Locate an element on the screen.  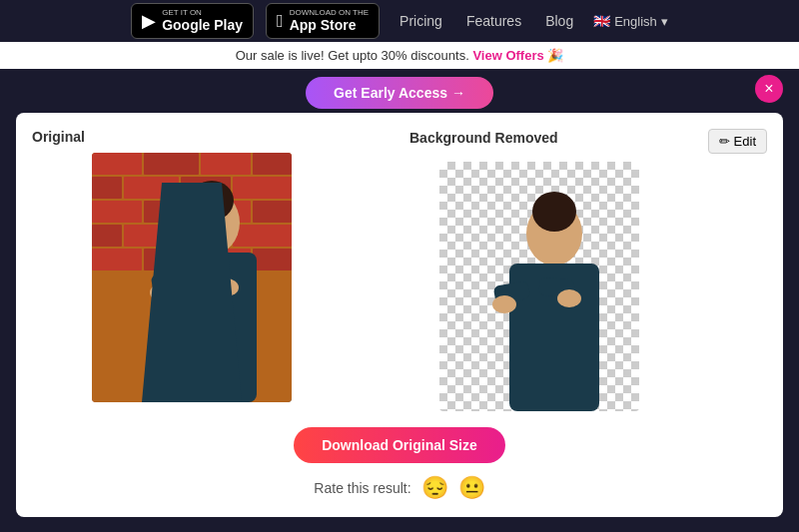
language-selector: 🇬🇧 English ▾ is located at coordinates (631, 21).